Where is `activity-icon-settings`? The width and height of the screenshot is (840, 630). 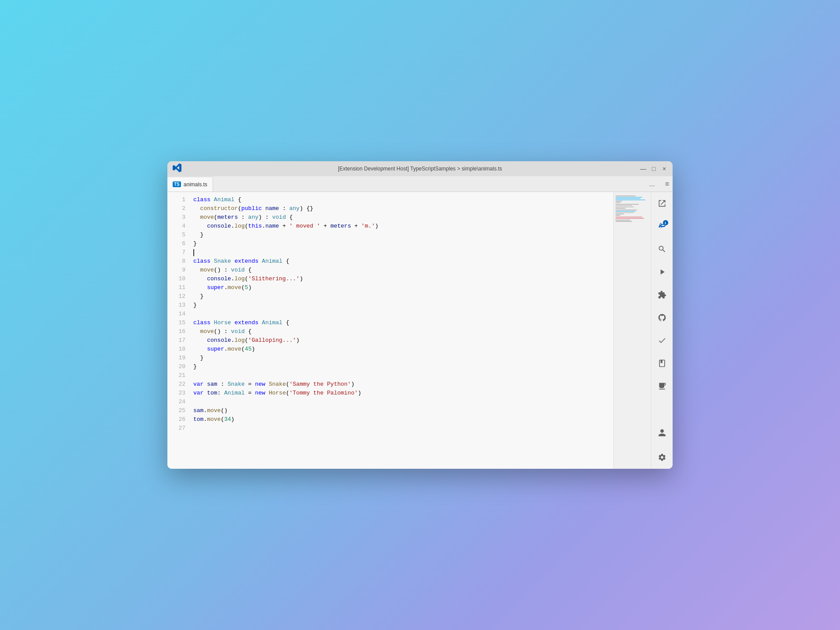 activity-icon-settings is located at coordinates (662, 457).